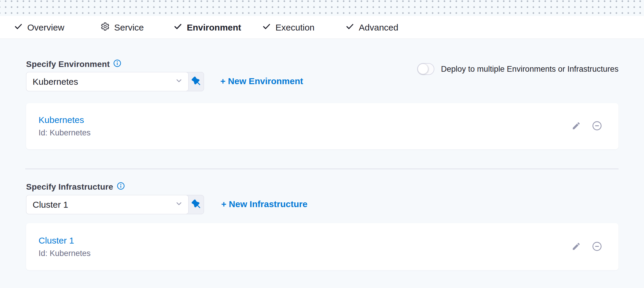 The image size is (644, 288). Describe the element at coordinates (587, 126) in the screenshot. I see `environment-card-actions` at that location.